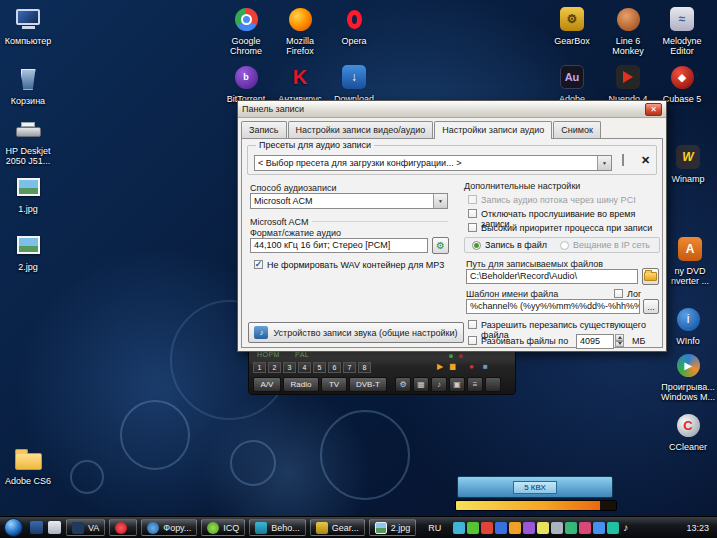 The width and height of the screenshot is (717, 538). I want to click on tab-audio-settings: Настройки записи аудио, so click(493, 130).